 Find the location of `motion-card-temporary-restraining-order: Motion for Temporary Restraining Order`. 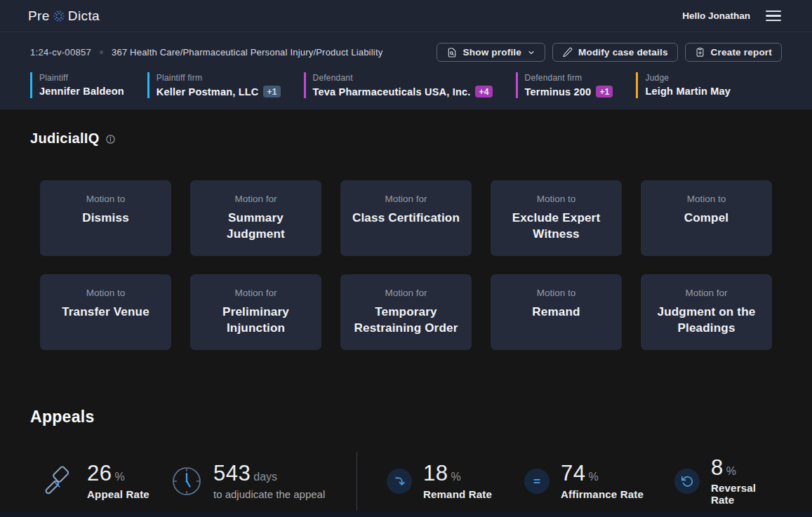

motion-card-temporary-restraining-order: Motion for Temporary Restraining Order is located at coordinates (406, 312).